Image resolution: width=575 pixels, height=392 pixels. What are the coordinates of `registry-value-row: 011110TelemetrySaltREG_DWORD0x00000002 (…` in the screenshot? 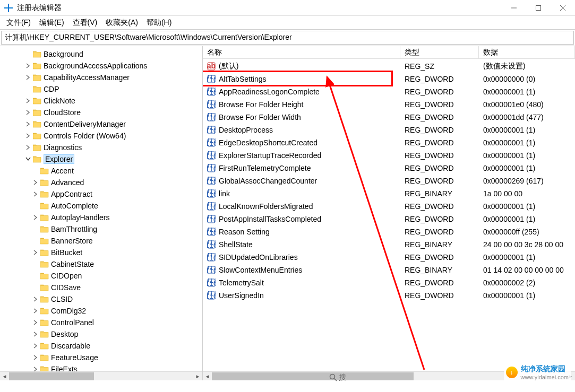 It's located at (389, 283).